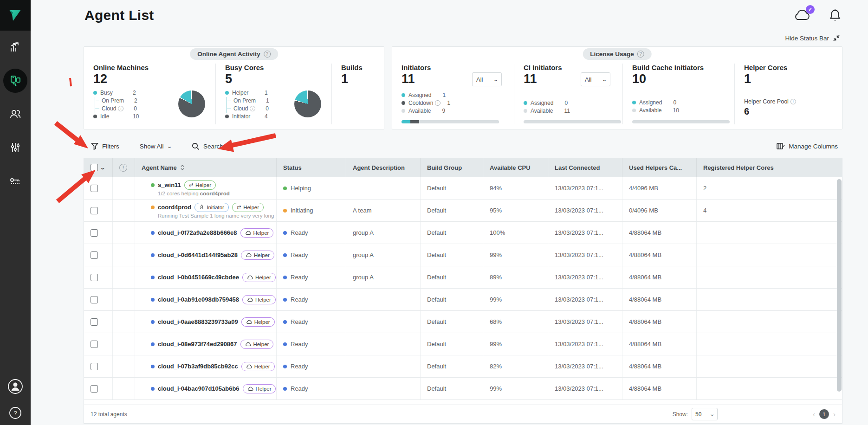 This screenshot has height=425, width=868. Describe the element at coordinates (175, 207) in the screenshot. I see `agent-name: coord4prod` at that location.